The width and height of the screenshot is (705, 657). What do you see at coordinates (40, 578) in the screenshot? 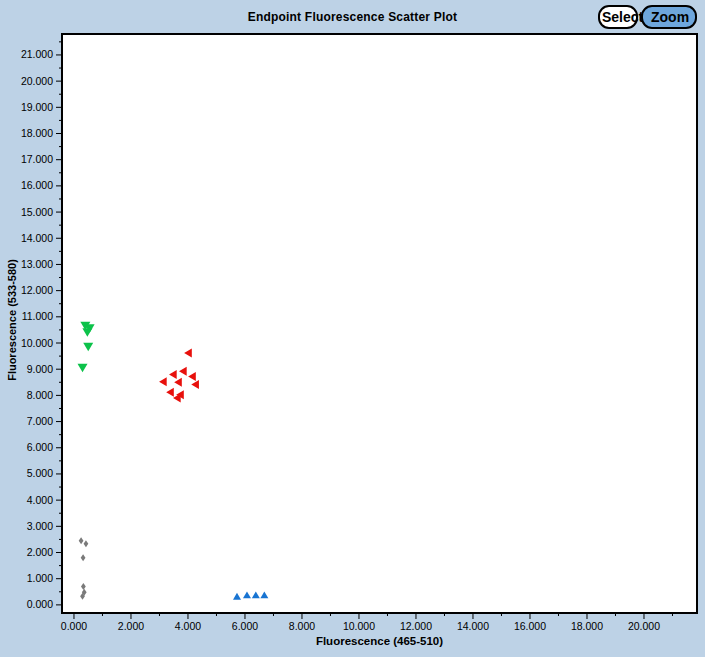
I see `y-tick-label: 1.000` at bounding box center [40, 578].